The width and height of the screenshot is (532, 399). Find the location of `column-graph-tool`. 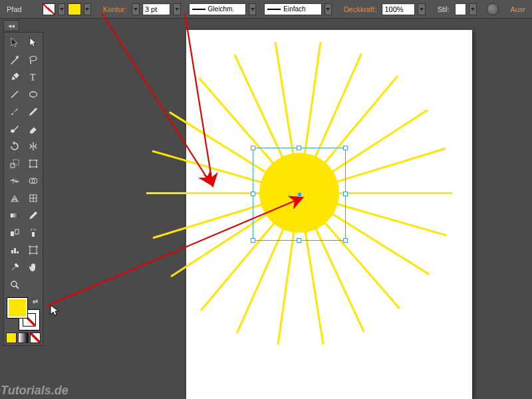

column-graph-tool is located at coordinates (15, 250).